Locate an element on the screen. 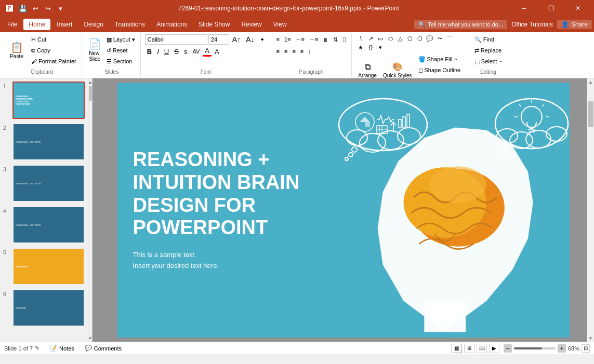 Image resolution: width=594 pixels, height=364 pixels. save-button: 💾 is located at coordinates (23, 8).